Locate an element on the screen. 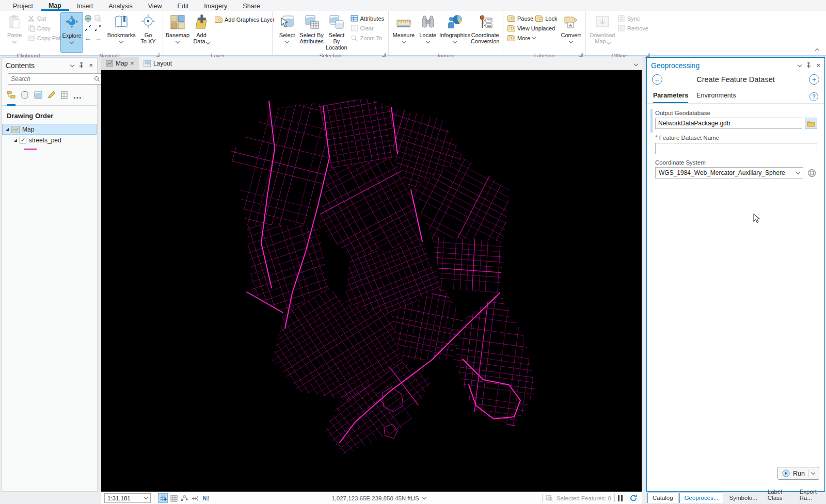  ribbon-tab-edit: Edit is located at coordinates (183, 6).